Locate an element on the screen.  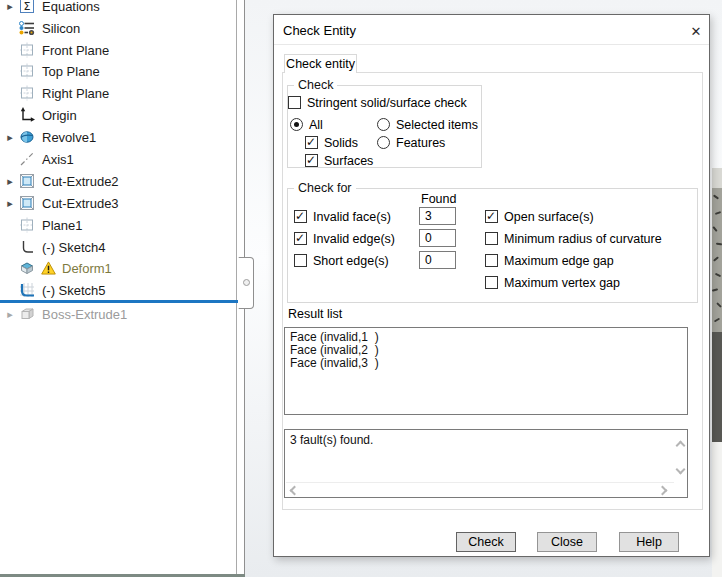
tree-item-sketch5: (-) Sketch5 is located at coordinates (118, 290).